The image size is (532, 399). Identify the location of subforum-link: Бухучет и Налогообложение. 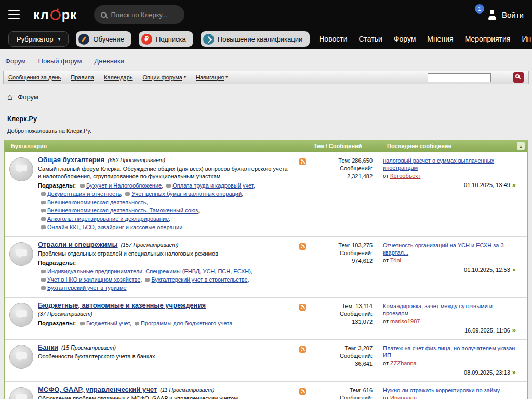
(124, 185).